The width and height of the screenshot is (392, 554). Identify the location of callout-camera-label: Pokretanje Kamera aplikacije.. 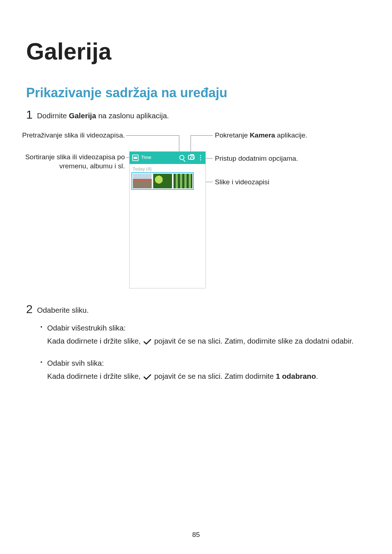
(284, 136).